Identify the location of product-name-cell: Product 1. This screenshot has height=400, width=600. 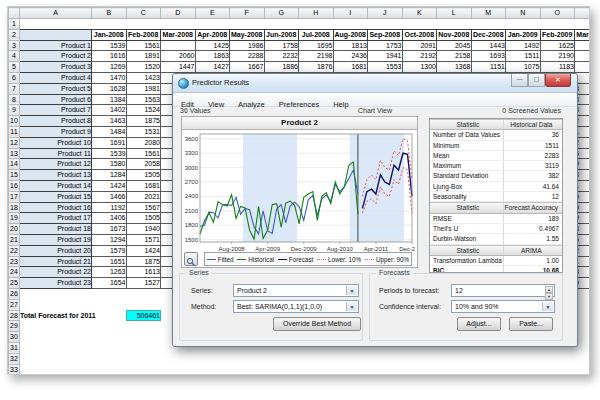
(56, 46).